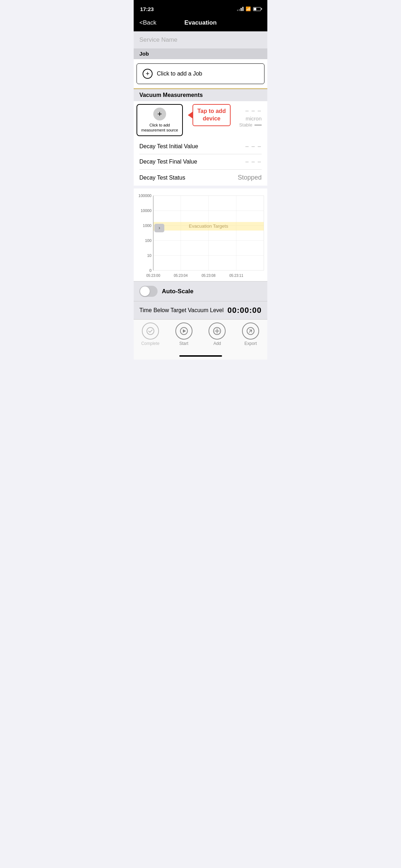 The image size is (401, 868). I want to click on tooltip-arrow, so click(190, 115).